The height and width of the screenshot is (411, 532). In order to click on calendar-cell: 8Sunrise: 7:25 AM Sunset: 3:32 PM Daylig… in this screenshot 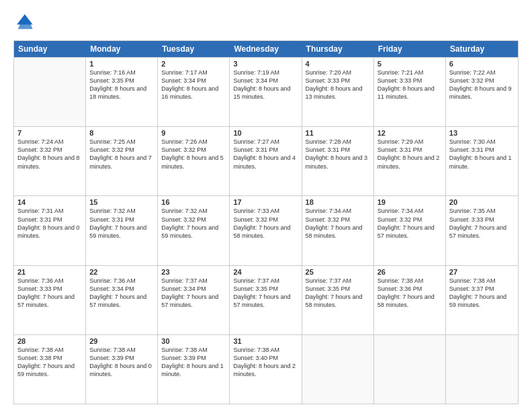, I will do `click(122, 161)`.